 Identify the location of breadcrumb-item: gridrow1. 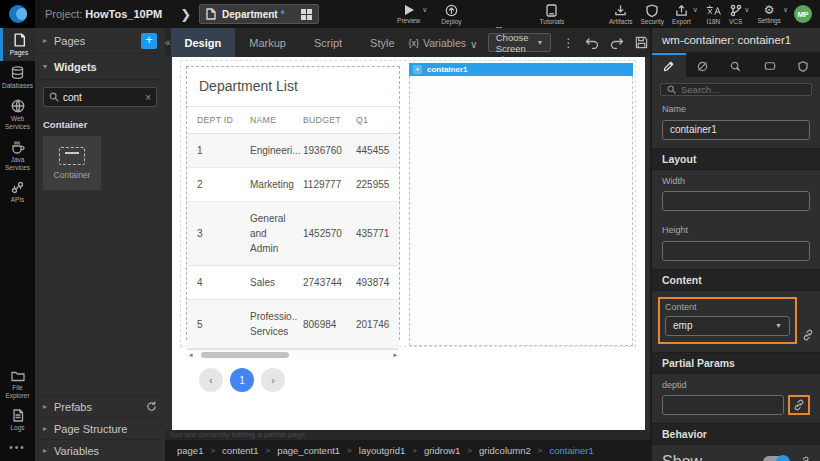
(442, 450).